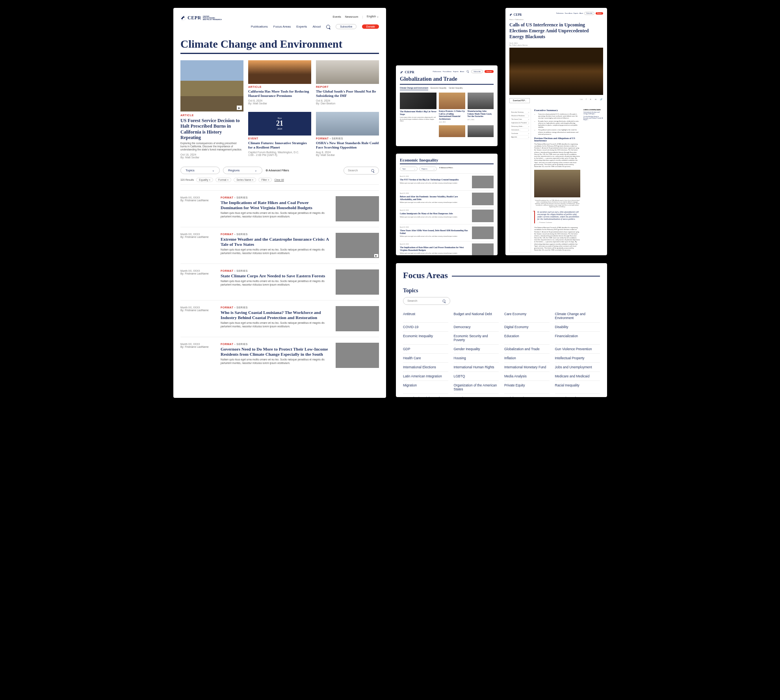 The width and height of the screenshot is (780, 700). Describe the element at coordinates (527, 358) in the screenshot. I see `topic-link: Inflation` at that location.